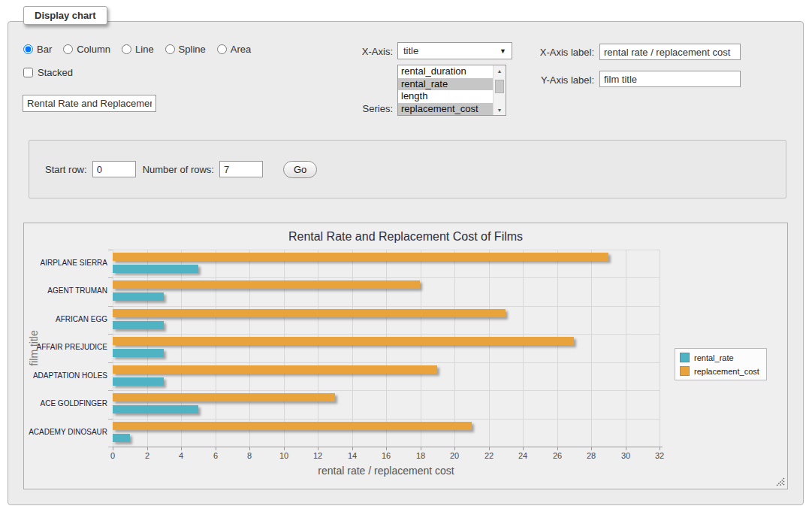 The height and width of the screenshot is (512, 812). Describe the element at coordinates (500, 86) in the screenshot. I see `scrollbar-thumb` at that location.